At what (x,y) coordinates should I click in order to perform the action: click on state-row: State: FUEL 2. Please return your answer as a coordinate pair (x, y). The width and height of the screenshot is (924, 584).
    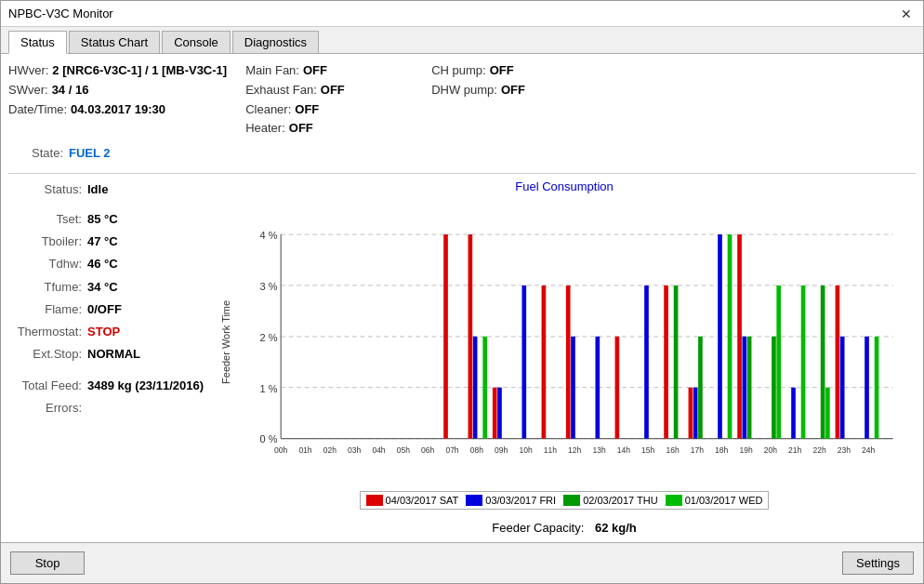
    Looking at the image, I should click on (462, 153).